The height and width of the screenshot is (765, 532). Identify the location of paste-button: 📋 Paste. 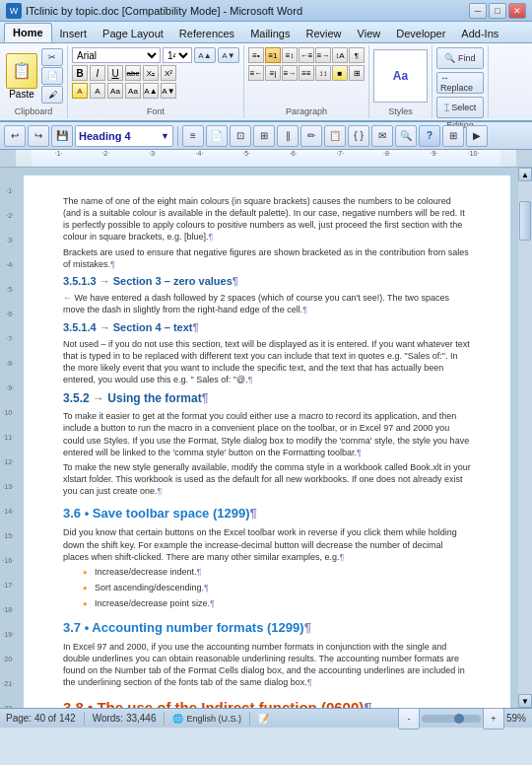
(22, 77).